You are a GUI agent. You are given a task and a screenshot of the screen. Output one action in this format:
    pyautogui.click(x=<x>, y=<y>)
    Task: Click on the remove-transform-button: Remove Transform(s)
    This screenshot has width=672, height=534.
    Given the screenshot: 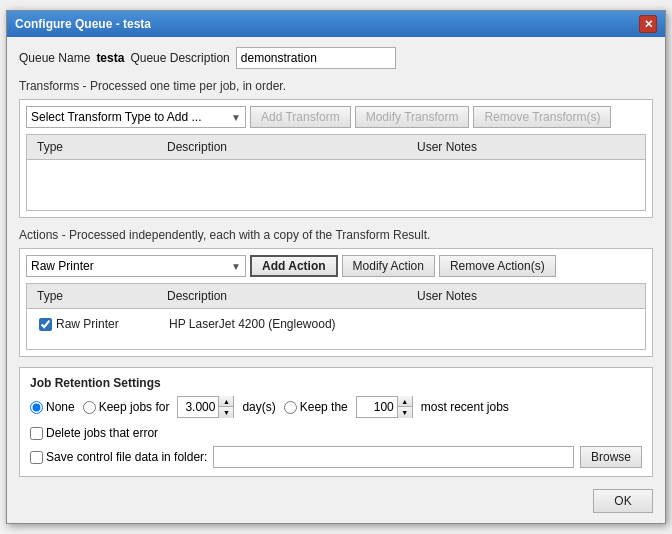 What is the action you would take?
    pyautogui.click(x=542, y=117)
    